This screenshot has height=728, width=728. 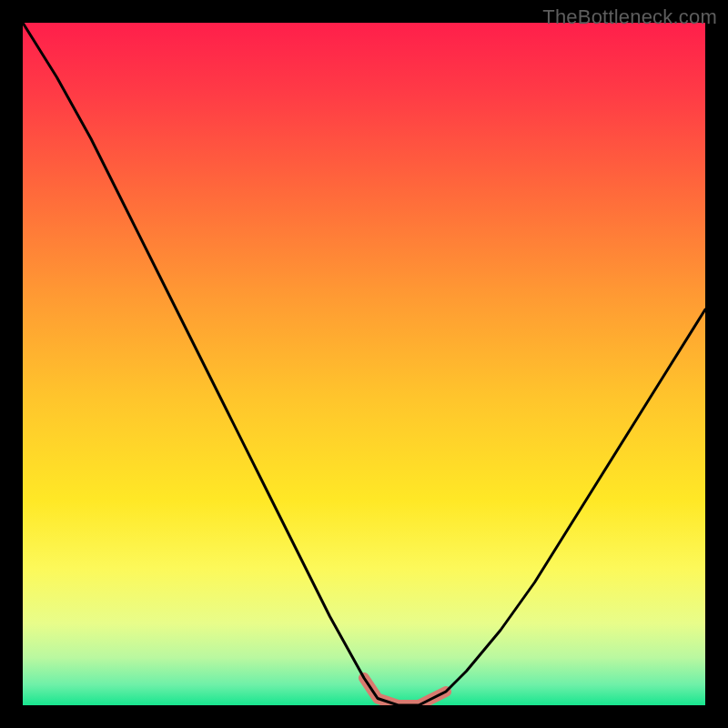 I want to click on watermark-text: TheBottleneck.com, so click(x=630, y=17).